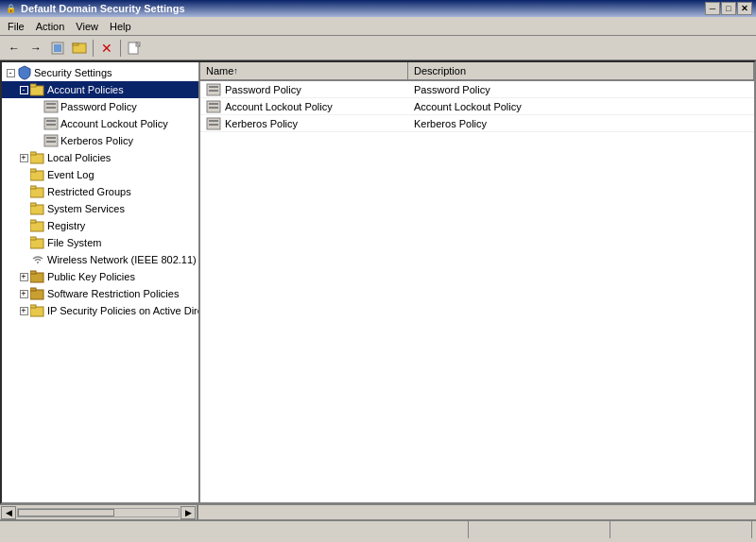 This screenshot has width=756, height=542. What do you see at coordinates (10, 73) in the screenshot?
I see `expand-security: -` at bounding box center [10, 73].